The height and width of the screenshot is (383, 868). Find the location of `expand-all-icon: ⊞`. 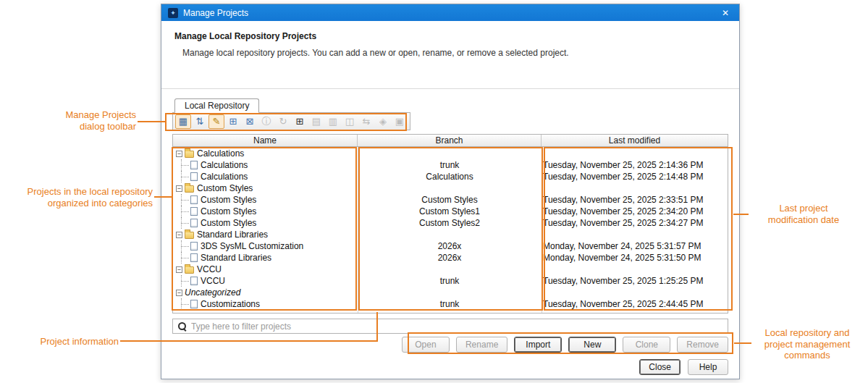

expand-all-icon: ⊞ is located at coordinates (233, 122).